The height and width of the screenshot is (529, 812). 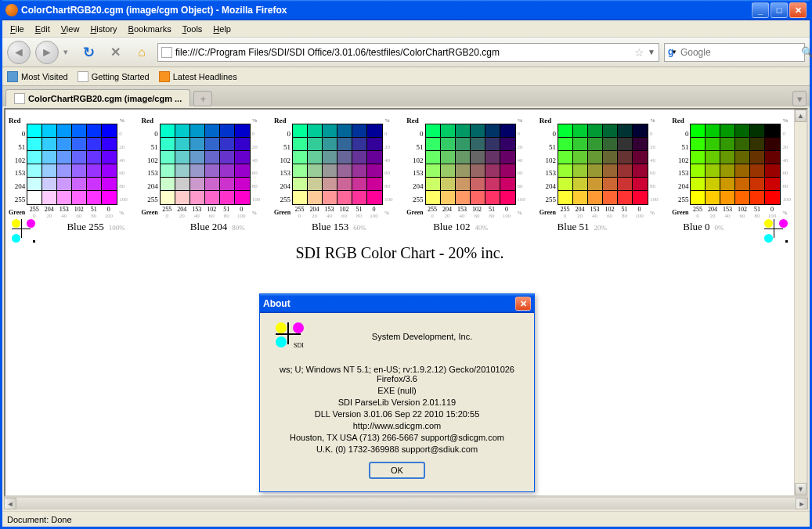 I want to click on minimize-button: _, so click(x=760, y=10).